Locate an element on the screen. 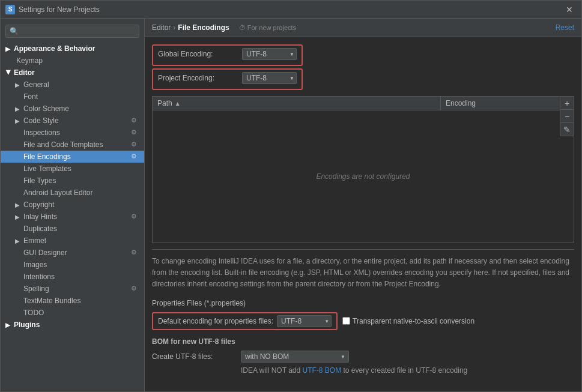  color-arrow-icon: ▶ is located at coordinates (18, 109).